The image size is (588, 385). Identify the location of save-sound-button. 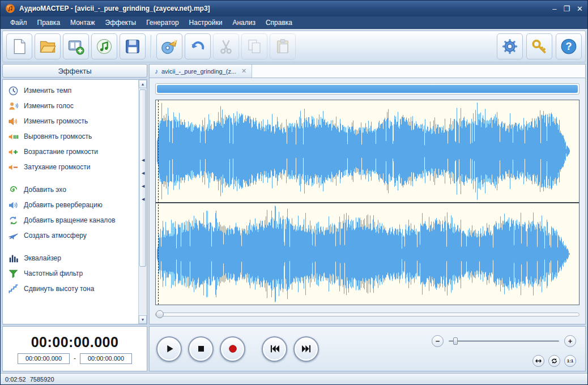
(104, 46).